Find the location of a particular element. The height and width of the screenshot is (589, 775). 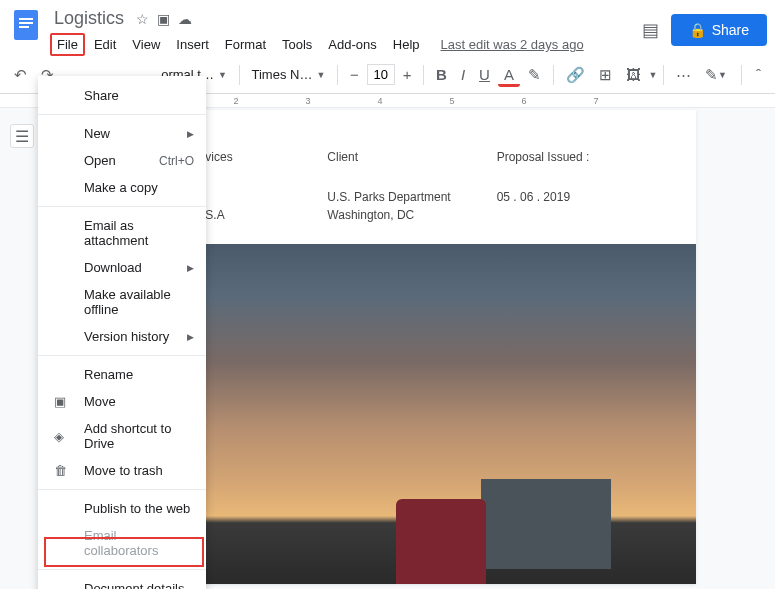

menu-help: Help is located at coordinates (406, 44).